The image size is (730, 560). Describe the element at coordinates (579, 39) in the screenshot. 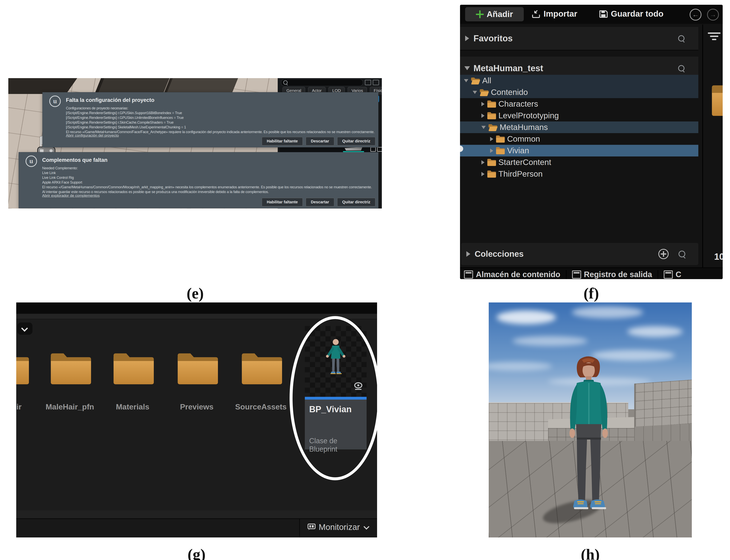

I see `favorites-section-header: Favoritos` at that location.